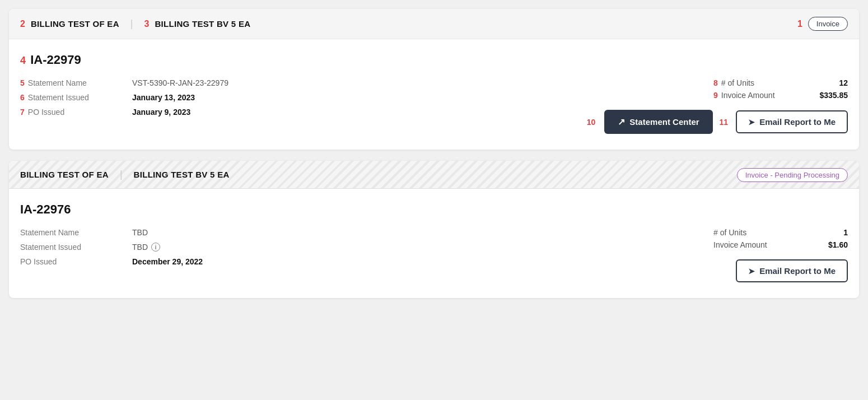 This screenshot has height=400, width=868. Describe the element at coordinates (181, 175) in the screenshot. I see `card2-title-2: BILLING TEST BV 5 EA` at that location.